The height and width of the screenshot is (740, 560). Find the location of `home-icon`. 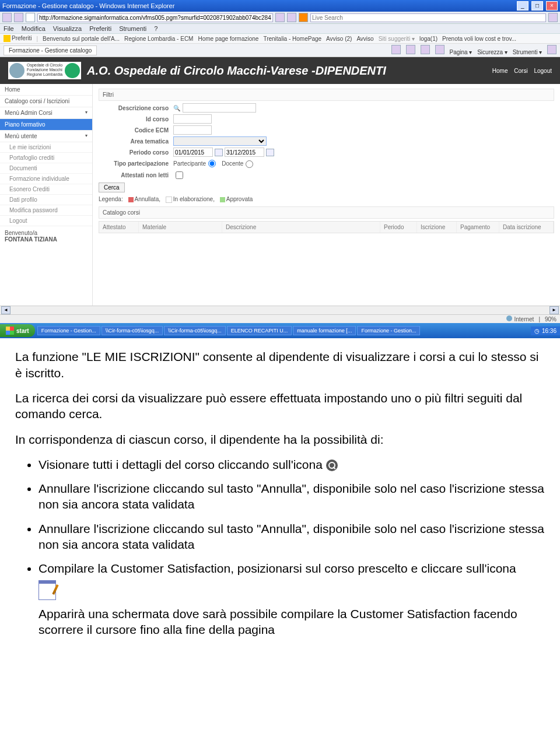

home-icon is located at coordinates (396, 50).